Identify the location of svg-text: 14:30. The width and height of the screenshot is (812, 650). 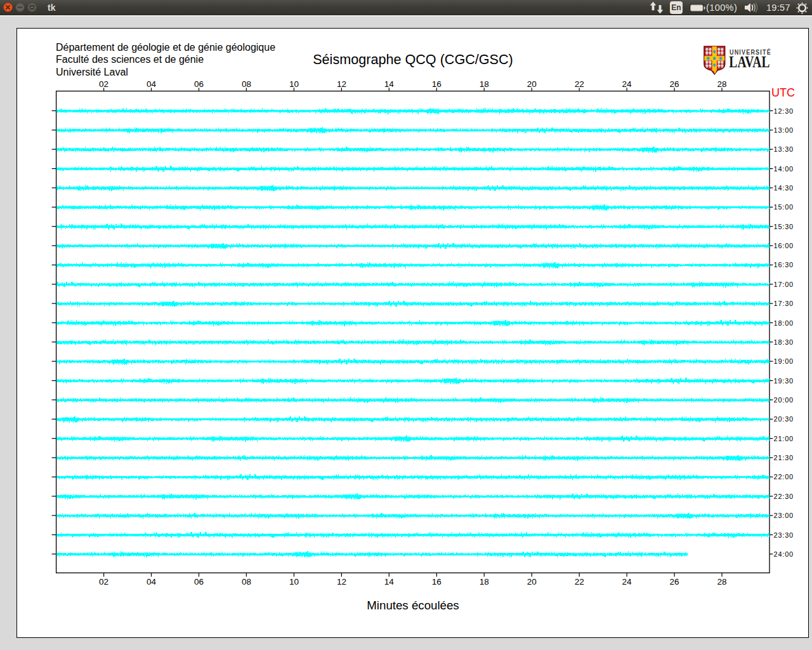
(784, 188).